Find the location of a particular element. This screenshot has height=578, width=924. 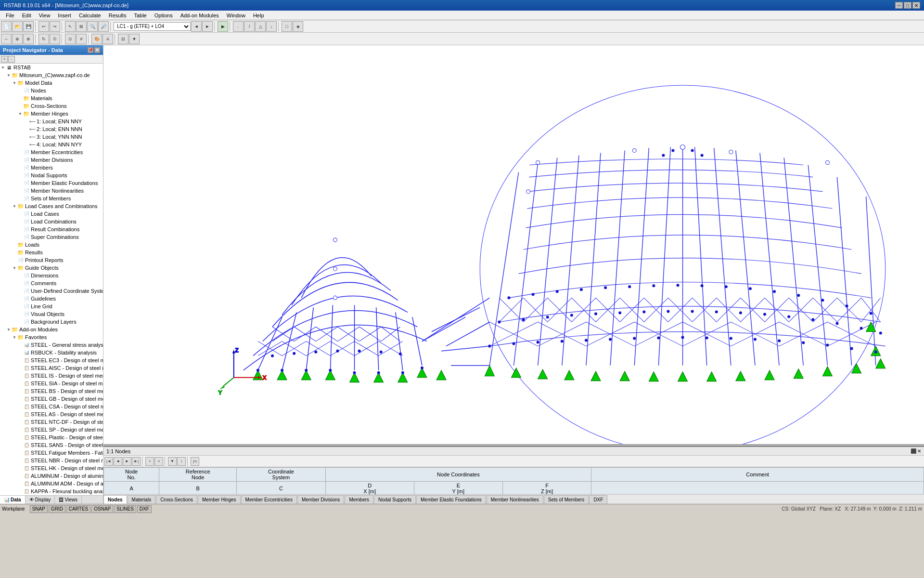

tree-item-comments: 📄Comments is located at coordinates (51, 283).